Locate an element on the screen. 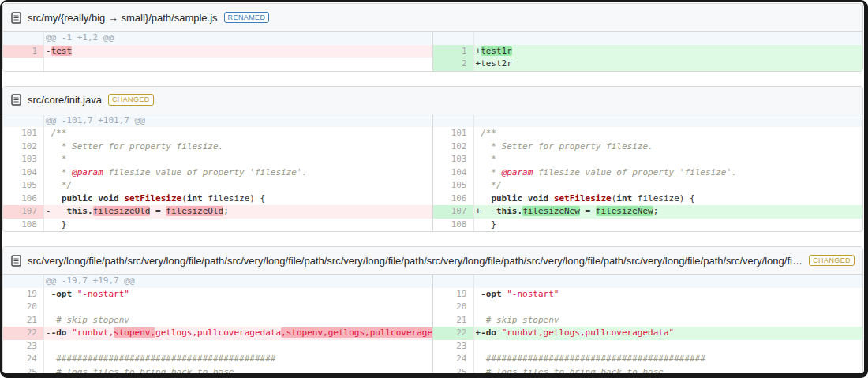 The width and height of the screenshot is (868, 378). code-token: # logs files to bring back to base is located at coordinates (143, 372).